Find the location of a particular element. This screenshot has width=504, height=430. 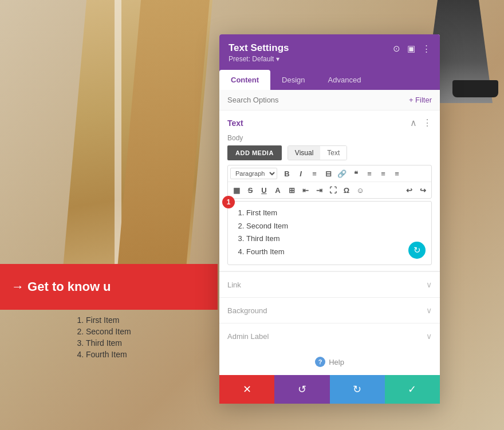

underline-button: U is located at coordinates (264, 190).